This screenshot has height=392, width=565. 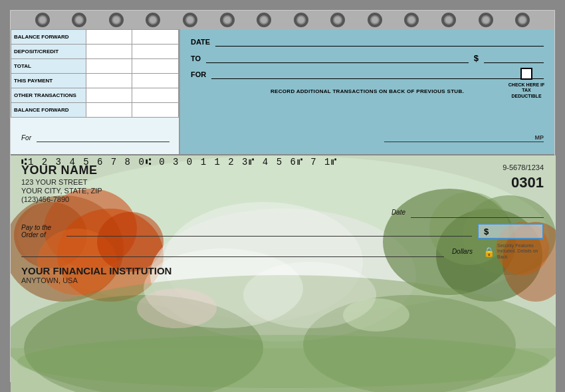 I want to click on memo-line, so click(x=103, y=138).